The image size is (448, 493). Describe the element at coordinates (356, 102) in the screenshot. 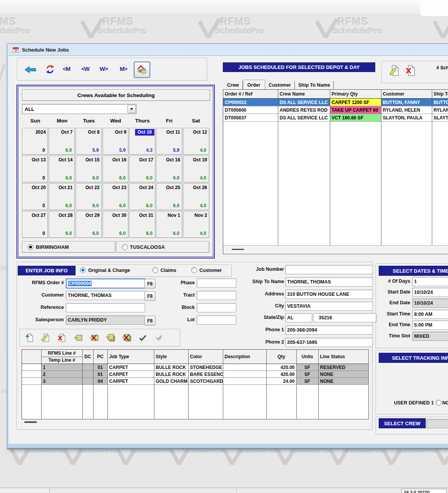

I see `jobs-cell-qty: CARPET 1200 SF` at that location.